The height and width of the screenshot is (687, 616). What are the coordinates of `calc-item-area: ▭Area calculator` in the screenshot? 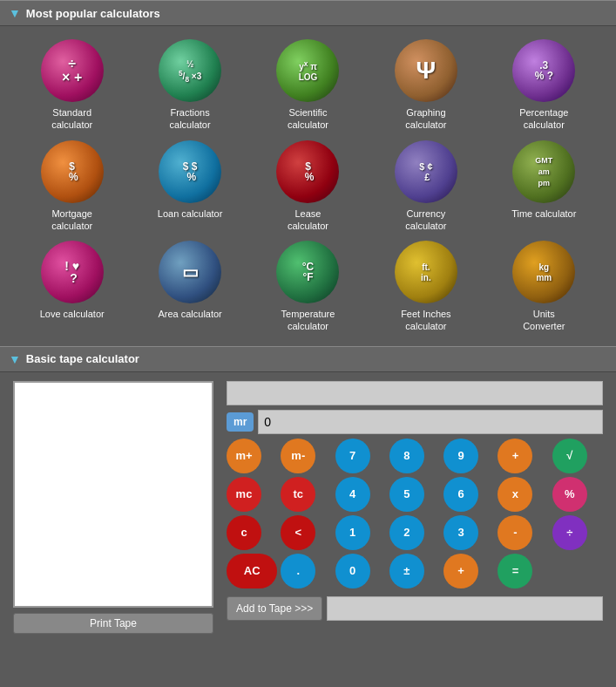 It's located at (190, 281).